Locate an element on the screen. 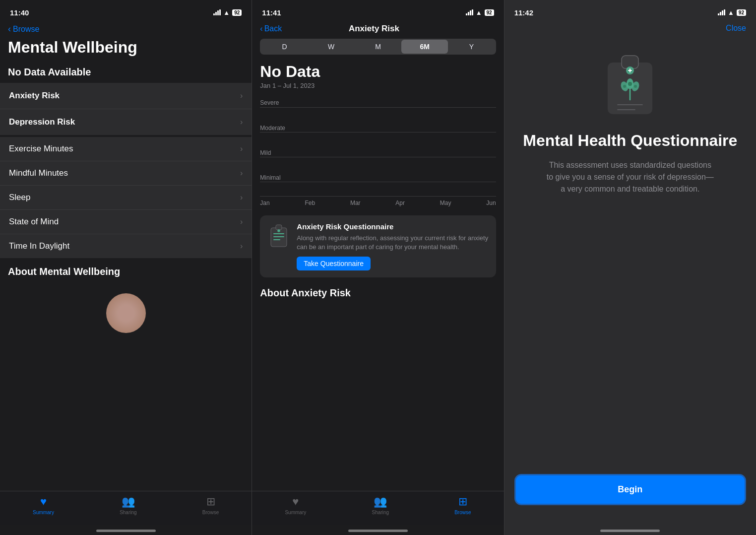 This screenshot has height=535, width=756. time-in-daylight-label: Time In Daylight is located at coordinates (39, 246).